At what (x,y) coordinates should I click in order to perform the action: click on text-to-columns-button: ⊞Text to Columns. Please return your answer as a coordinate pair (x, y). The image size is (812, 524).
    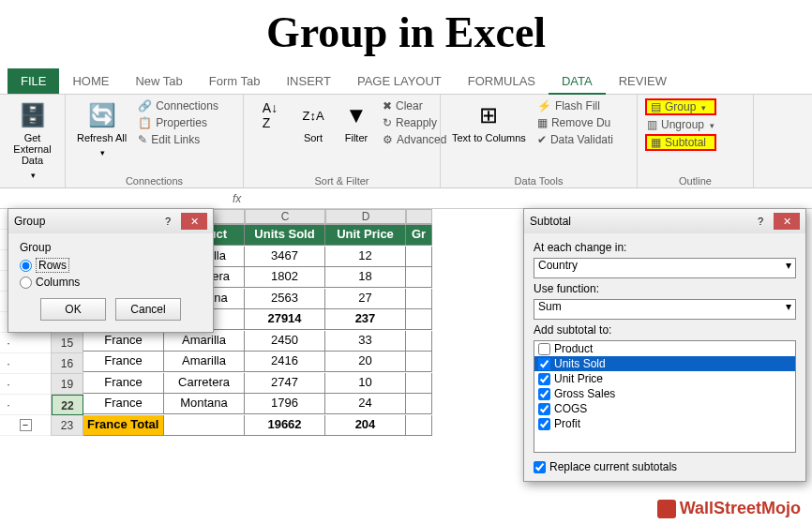
    Looking at the image, I should click on (489, 122).